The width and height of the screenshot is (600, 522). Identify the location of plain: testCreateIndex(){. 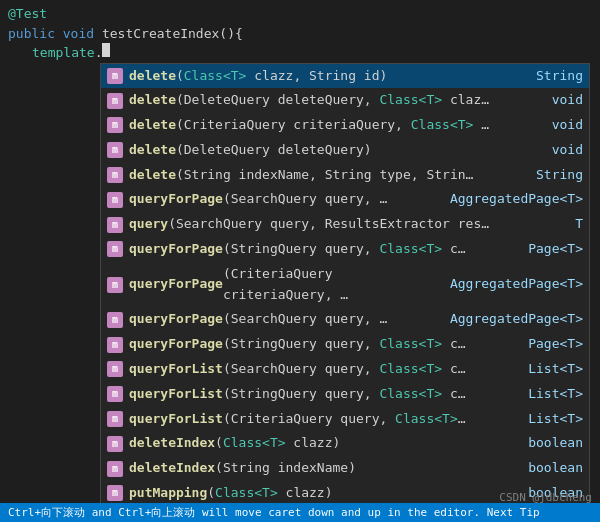
(172, 34).